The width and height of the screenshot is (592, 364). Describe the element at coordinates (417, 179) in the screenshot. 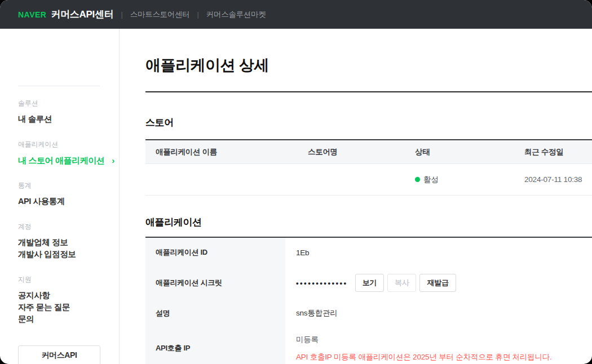

I see `status-active-dot-icon` at that location.